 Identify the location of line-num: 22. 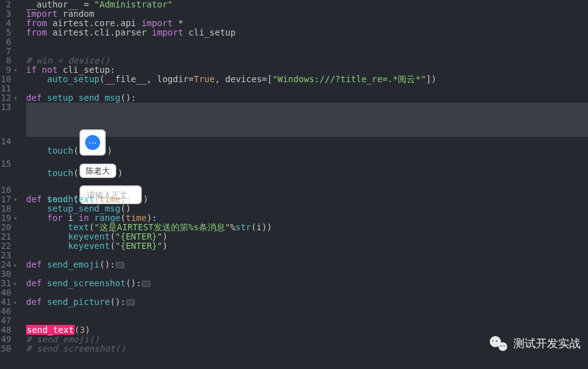
(6, 246).